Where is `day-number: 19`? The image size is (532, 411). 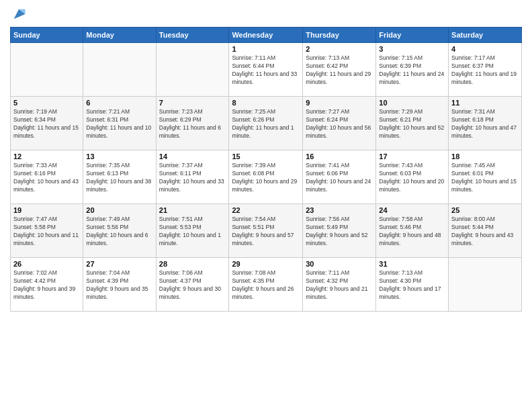 day-number: 19 is located at coordinates (47, 210).